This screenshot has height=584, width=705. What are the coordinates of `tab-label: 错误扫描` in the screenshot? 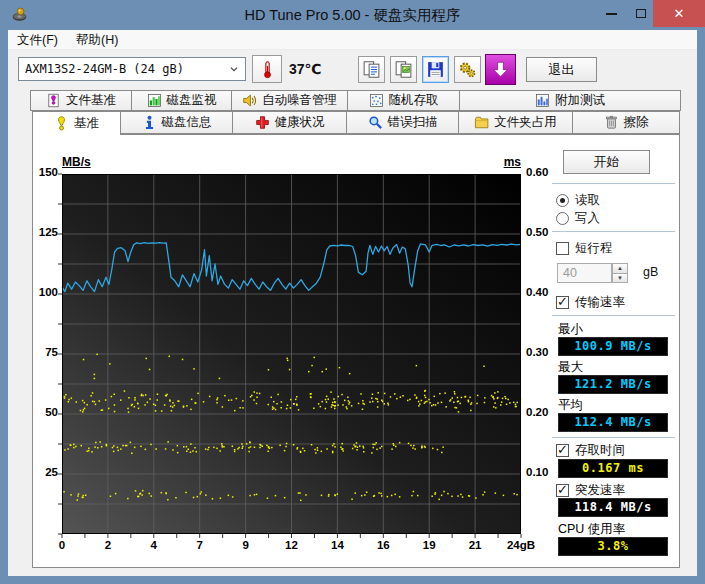 It's located at (413, 122).